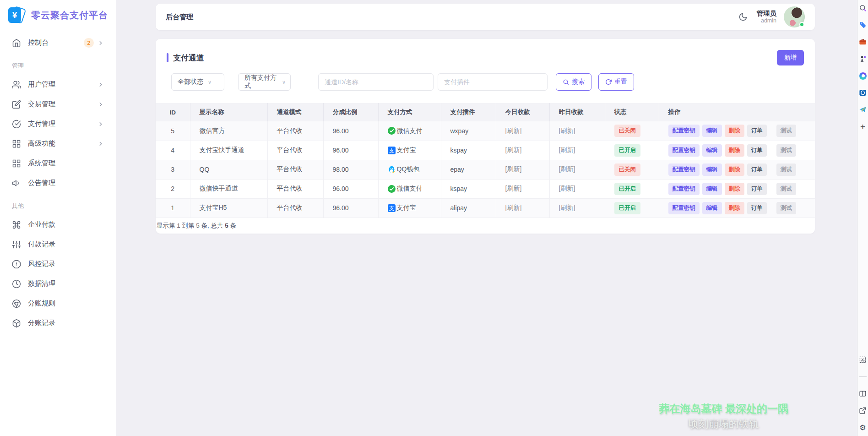 The width and height of the screenshot is (868, 436). What do you see at coordinates (16, 264) in the screenshot?
I see `alert-octagon-icon` at bounding box center [16, 264].